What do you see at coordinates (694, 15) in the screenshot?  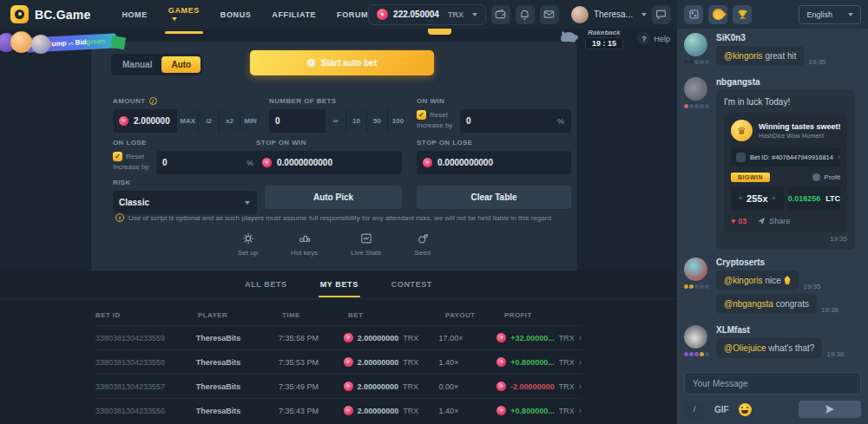 I see `chat-games-button` at bounding box center [694, 15].